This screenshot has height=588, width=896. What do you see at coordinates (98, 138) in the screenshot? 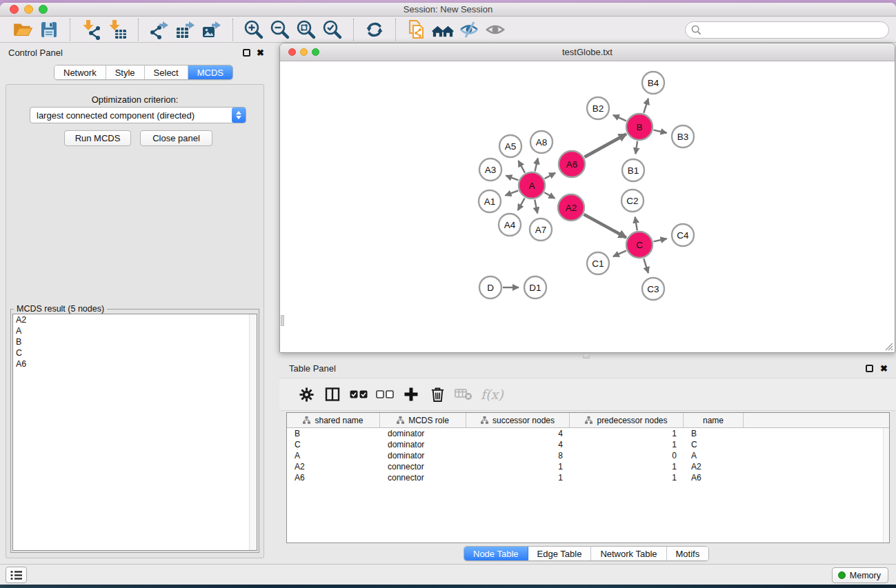
I see `run-mcds-button: Run MCDS` at bounding box center [98, 138].